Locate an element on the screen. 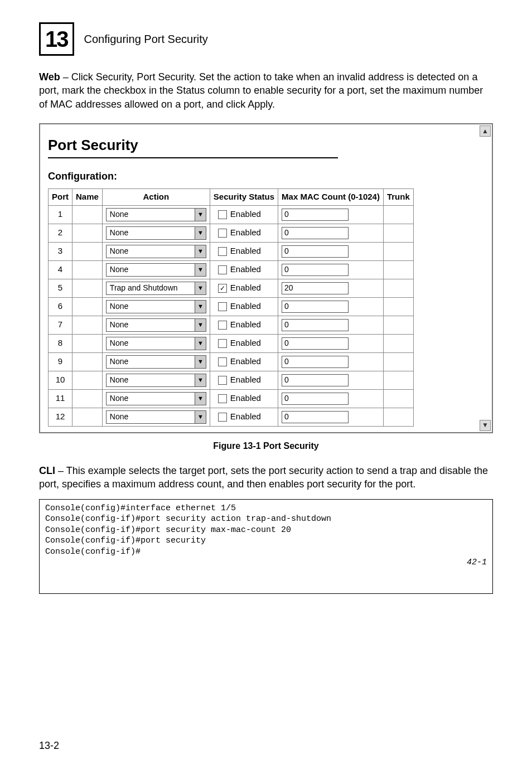  cell-port: 10 is located at coordinates (60, 380).